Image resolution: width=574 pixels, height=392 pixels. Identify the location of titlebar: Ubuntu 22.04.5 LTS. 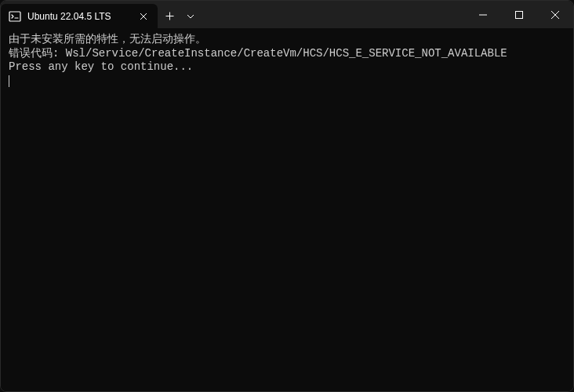
(287, 14).